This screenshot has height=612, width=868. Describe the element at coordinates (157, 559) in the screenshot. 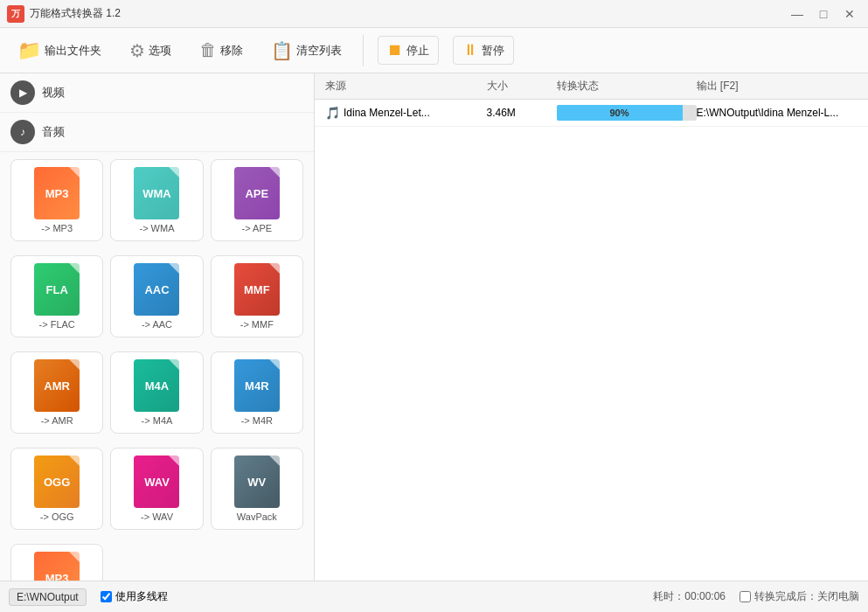

I see `format-grid-row5: MP3 -> MP2` at that location.